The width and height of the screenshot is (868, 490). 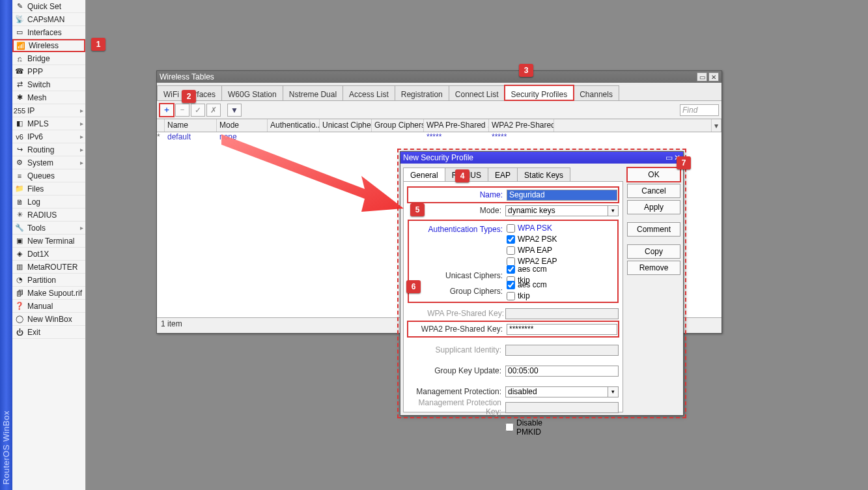 I want to click on comment-button: Comment, so click(x=654, y=229).